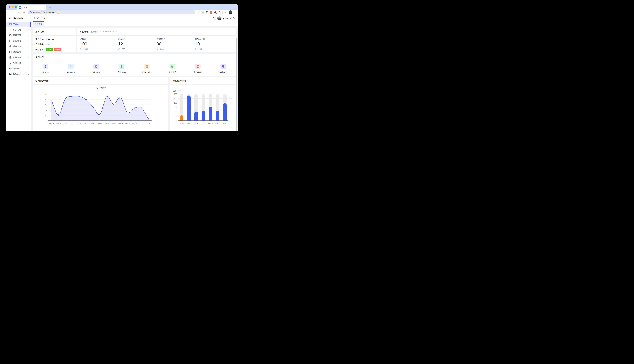 This screenshot has width=634, height=364. I want to click on site-info-icon: ⓘ, so click(31, 12).